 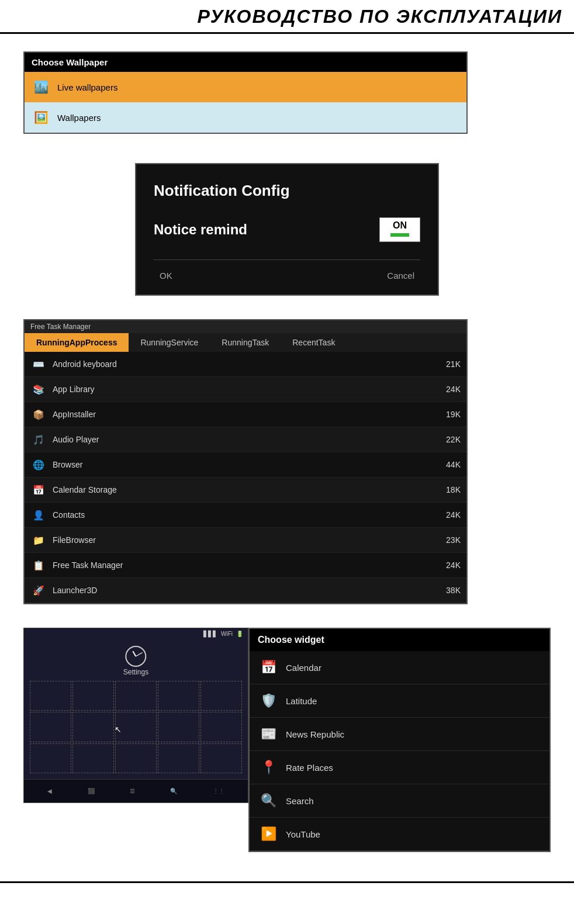 What do you see at coordinates (245, 540) in the screenshot?
I see `task-row: 📁 FileBrowser 23K` at bounding box center [245, 540].